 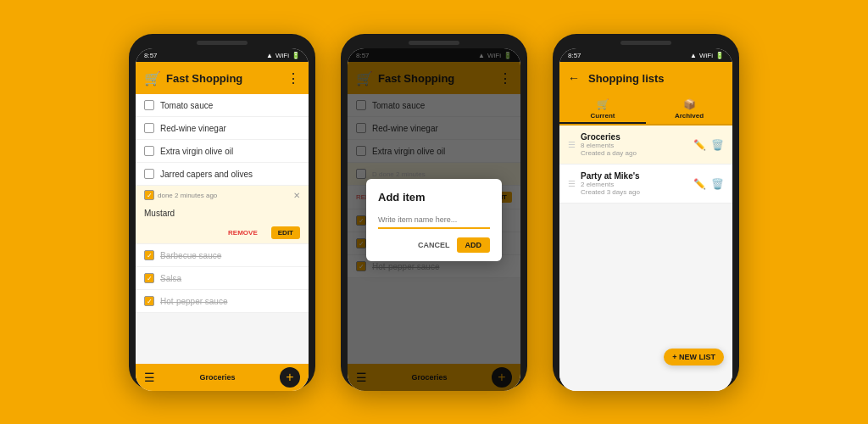 What do you see at coordinates (604, 104) in the screenshot?
I see `current-tab-icon: 🛒` at bounding box center [604, 104].